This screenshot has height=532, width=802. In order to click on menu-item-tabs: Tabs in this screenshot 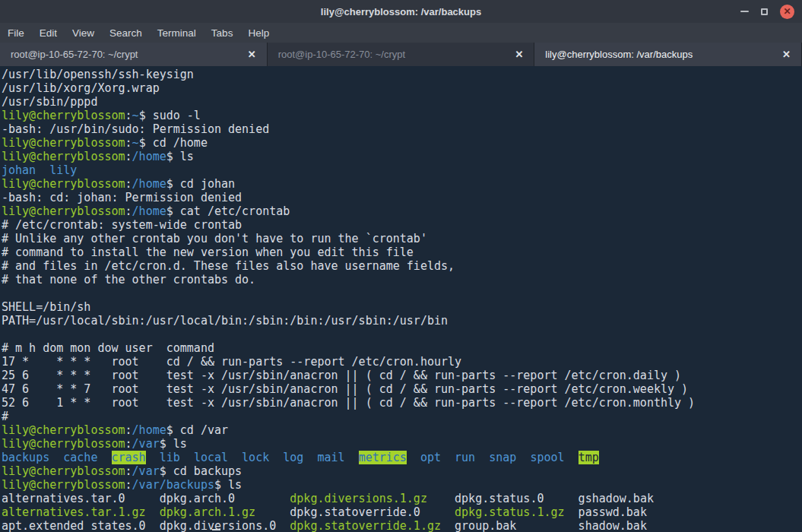, I will do `click(222, 33)`.